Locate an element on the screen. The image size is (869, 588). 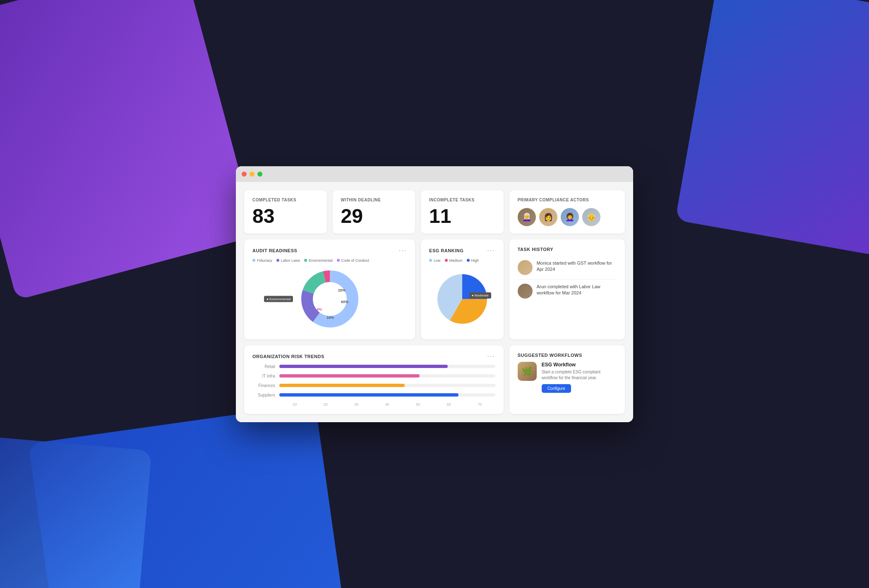
close-button is located at coordinates (244, 174).